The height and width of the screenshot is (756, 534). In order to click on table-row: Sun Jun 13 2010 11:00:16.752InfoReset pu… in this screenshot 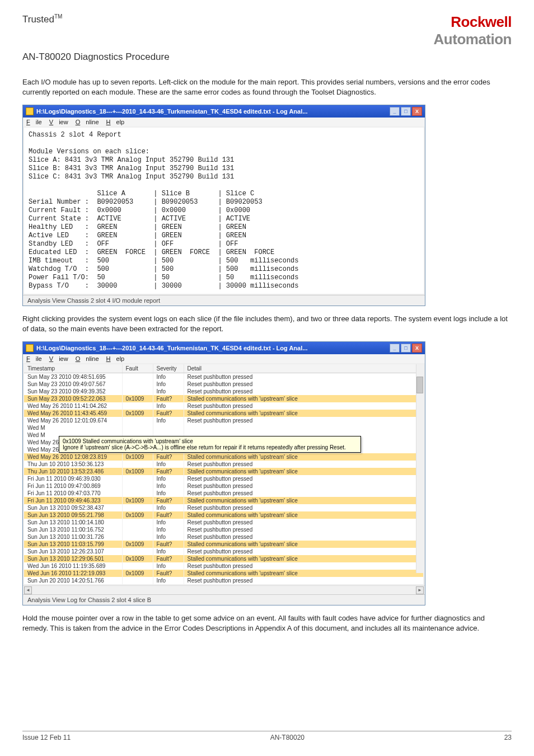, I will do `click(224, 529)`.